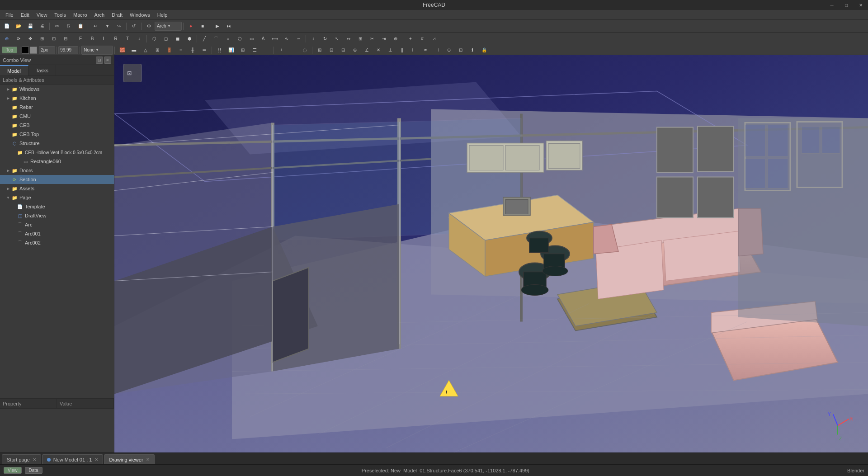  What do you see at coordinates (30, 39) in the screenshot?
I see `pan-tool: ✥` at bounding box center [30, 39].